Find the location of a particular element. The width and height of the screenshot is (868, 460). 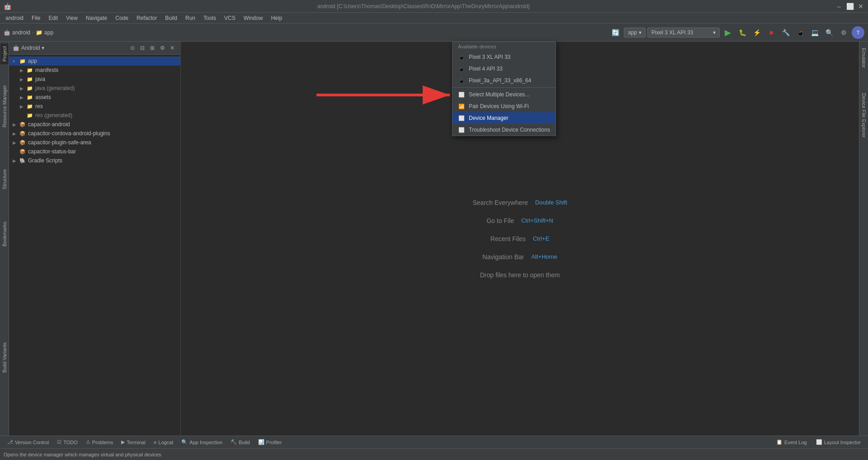

tab-layout-inspector: ⬜ Layout Inspector is located at coordinates (838, 442).